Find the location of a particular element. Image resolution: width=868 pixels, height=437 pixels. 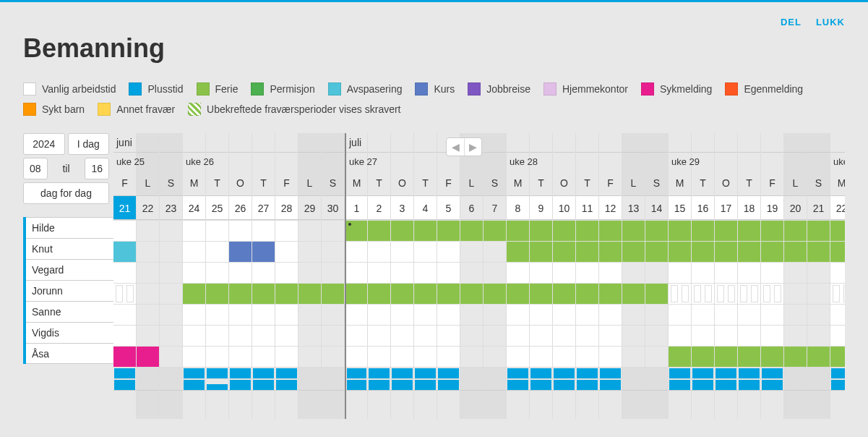

date-cell: 28 is located at coordinates (286, 208).